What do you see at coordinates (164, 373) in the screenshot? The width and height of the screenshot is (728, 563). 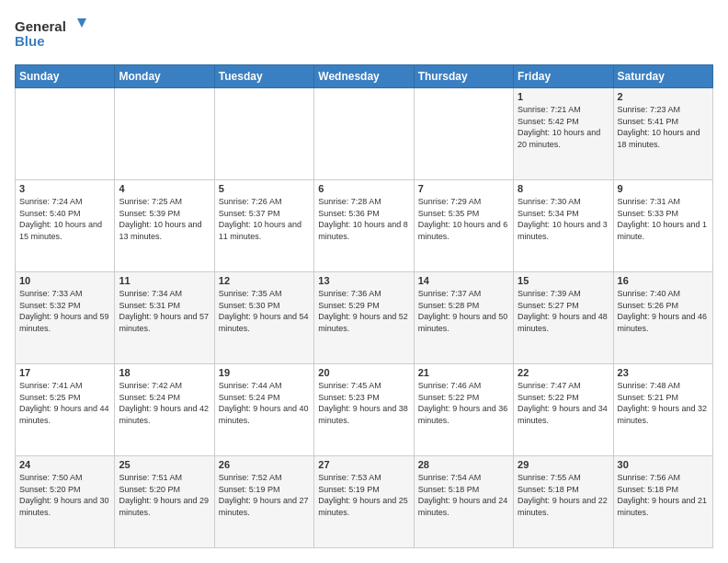 I see `day-number: 18` at bounding box center [164, 373].